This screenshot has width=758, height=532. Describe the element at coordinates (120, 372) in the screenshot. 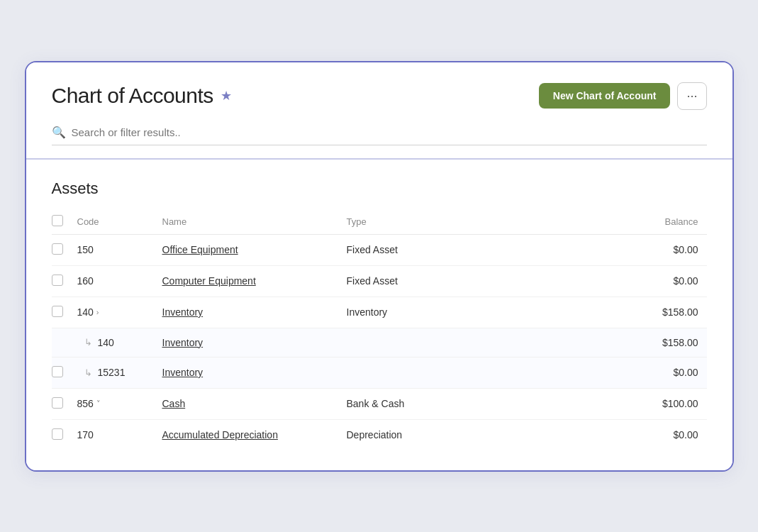

I see `cell-code: ↳15231` at that location.